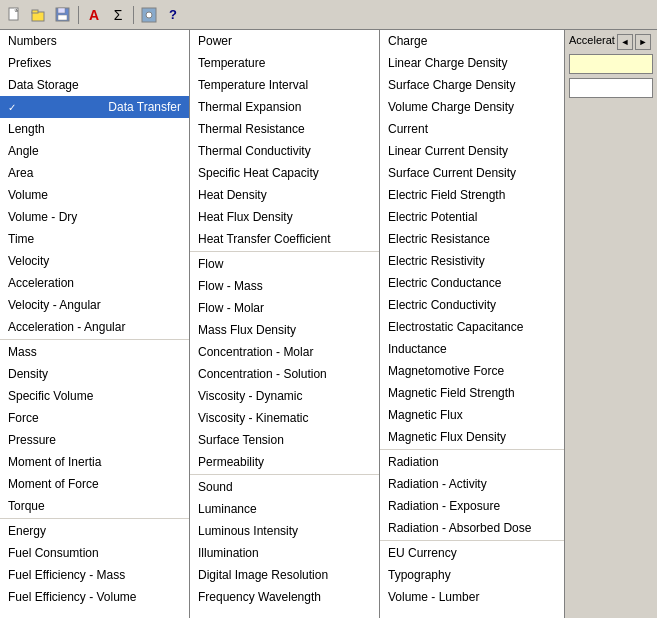 The width and height of the screenshot is (657, 618). What do you see at coordinates (472, 85) in the screenshot?
I see `col3-item-2: Surface Charge Density` at bounding box center [472, 85].